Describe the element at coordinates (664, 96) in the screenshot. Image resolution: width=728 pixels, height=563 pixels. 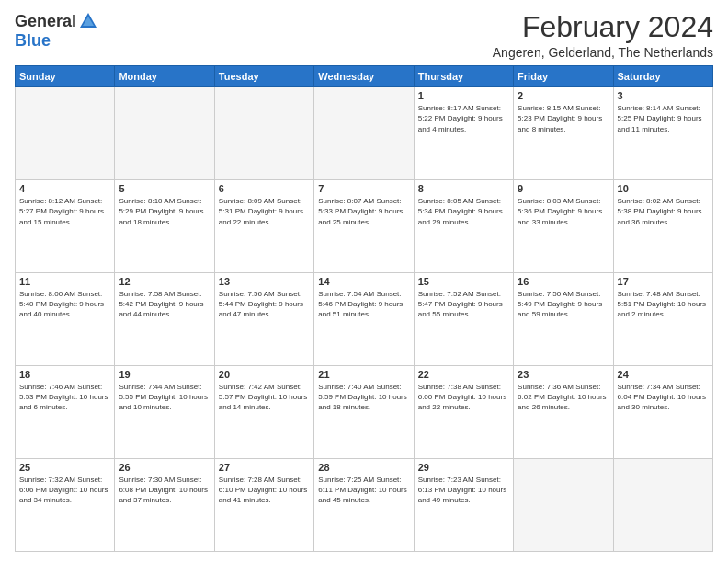
I see `day-number: 3` at that location.